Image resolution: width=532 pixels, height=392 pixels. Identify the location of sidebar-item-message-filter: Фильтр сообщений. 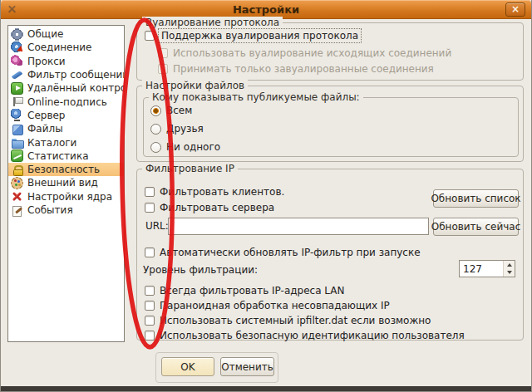
(66, 75).